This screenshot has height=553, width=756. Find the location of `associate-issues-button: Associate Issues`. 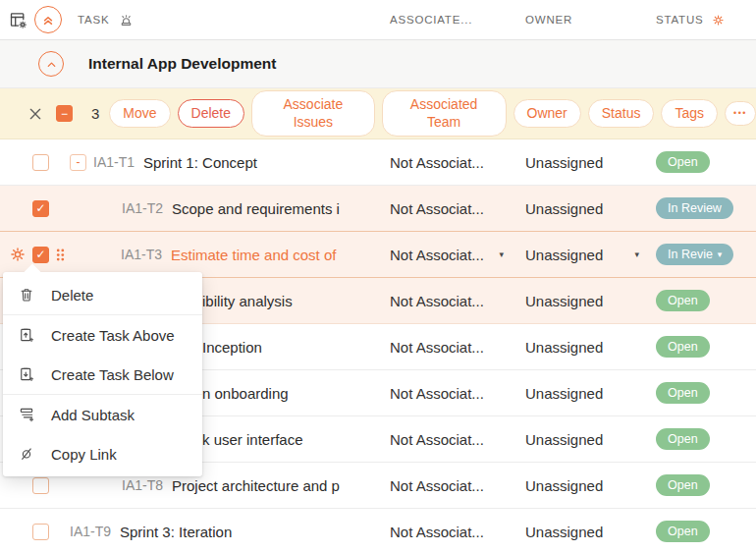

associate-issues-button: Associate Issues is located at coordinates (313, 114).